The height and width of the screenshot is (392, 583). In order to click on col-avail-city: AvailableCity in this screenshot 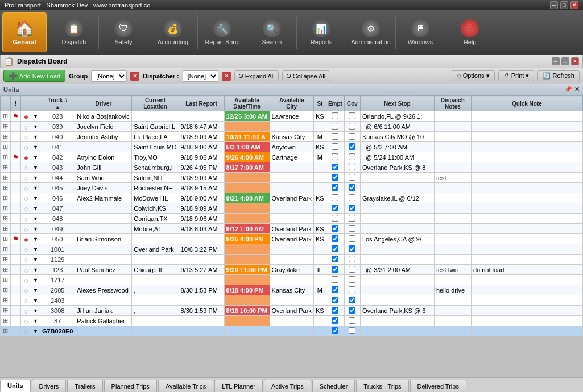, I will do `click(291, 103)`.